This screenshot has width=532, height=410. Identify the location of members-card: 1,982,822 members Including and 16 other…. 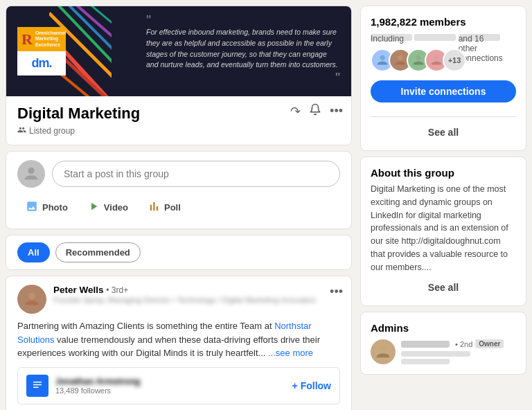
(443, 78).